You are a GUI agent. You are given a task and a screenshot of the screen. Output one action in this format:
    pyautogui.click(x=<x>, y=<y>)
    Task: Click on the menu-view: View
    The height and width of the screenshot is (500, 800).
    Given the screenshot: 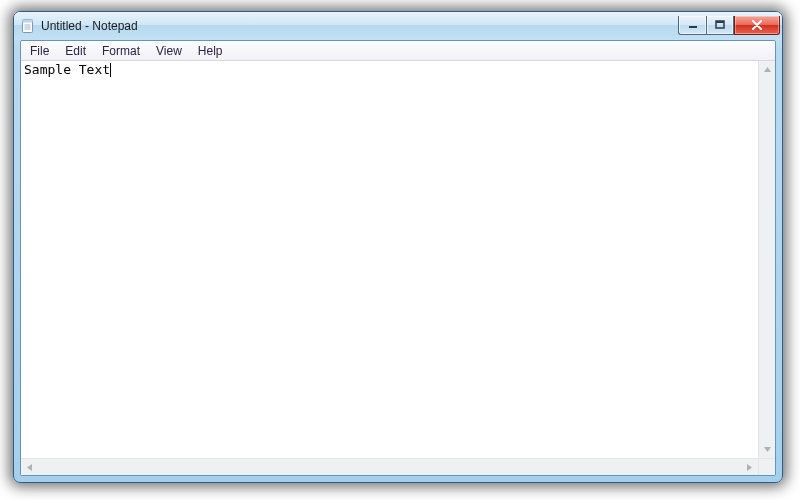 What is the action you would take?
    pyautogui.click(x=169, y=51)
    